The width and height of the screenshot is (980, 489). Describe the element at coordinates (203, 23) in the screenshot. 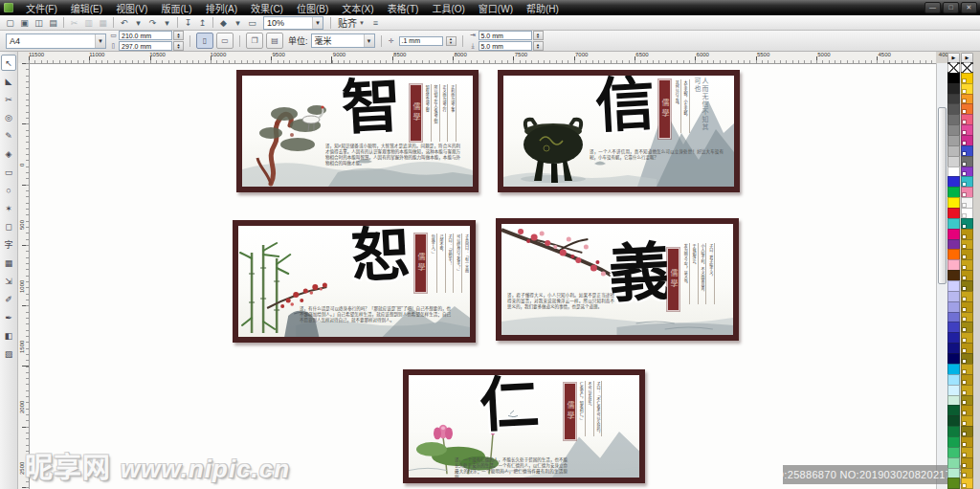

I see `export-button: ↥` at that location.